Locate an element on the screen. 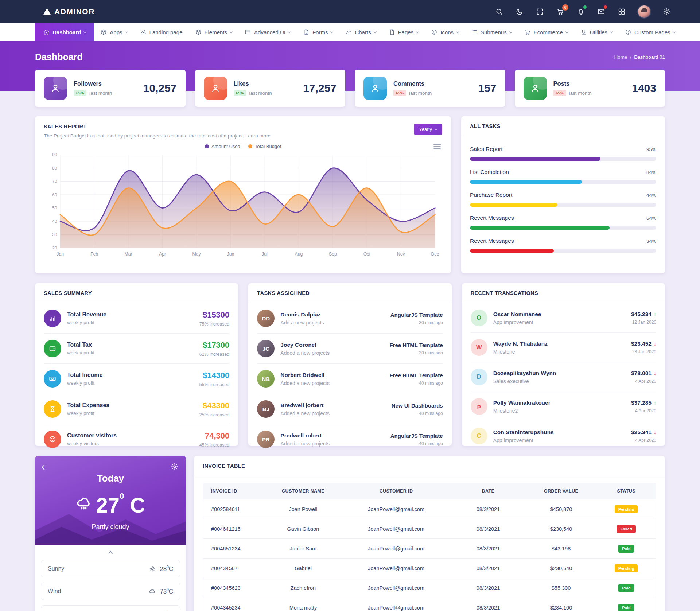 The height and width of the screenshot is (611, 700). menu-item-apps: Apps is located at coordinates (114, 32).